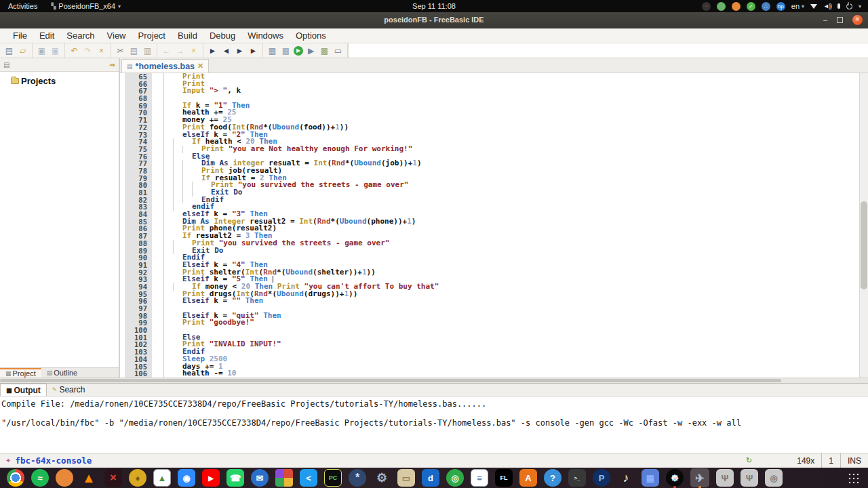  What do you see at coordinates (751, 7) in the screenshot?
I see `check-tray-icon: ✓` at bounding box center [751, 7].